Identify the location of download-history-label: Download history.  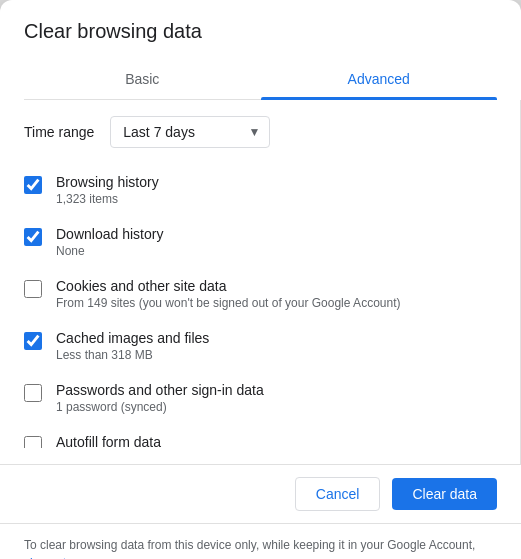
(110, 234).